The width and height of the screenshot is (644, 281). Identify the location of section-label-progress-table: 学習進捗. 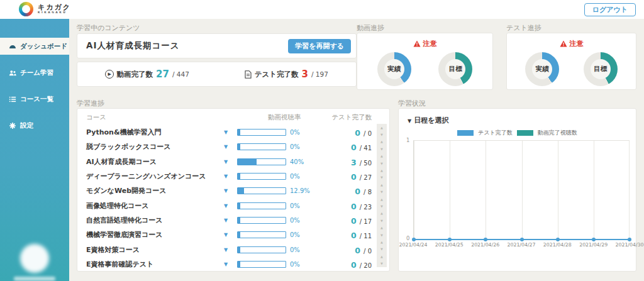
(91, 103).